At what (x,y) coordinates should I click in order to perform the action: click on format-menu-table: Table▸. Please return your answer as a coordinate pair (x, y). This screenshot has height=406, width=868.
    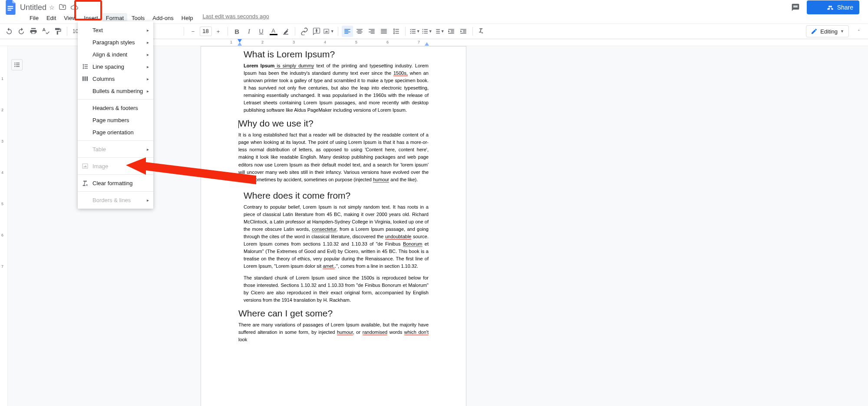
    Looking at the image, I should click on (116, 149).